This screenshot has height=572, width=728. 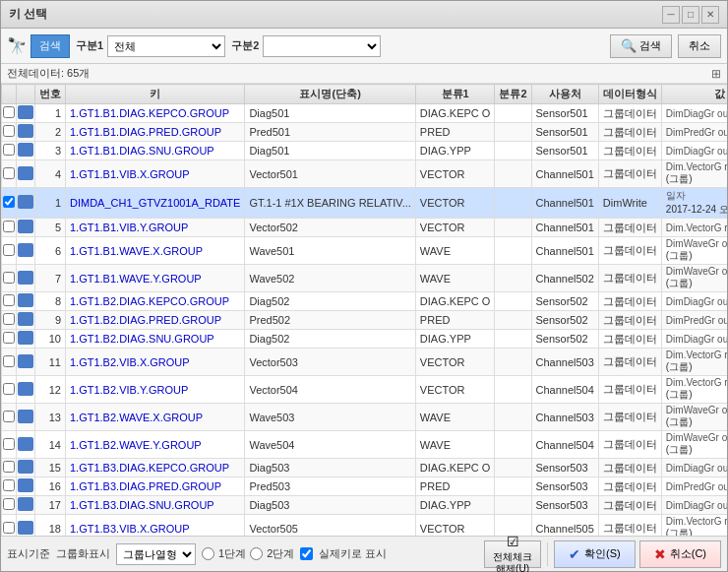 What do you see at coordinates (365, 526) in the screenshot?
I see `table-row: 181.GT1.B3.VIB.X.GROUPVector505VECTORCha…` at bounding box center [365, 526].